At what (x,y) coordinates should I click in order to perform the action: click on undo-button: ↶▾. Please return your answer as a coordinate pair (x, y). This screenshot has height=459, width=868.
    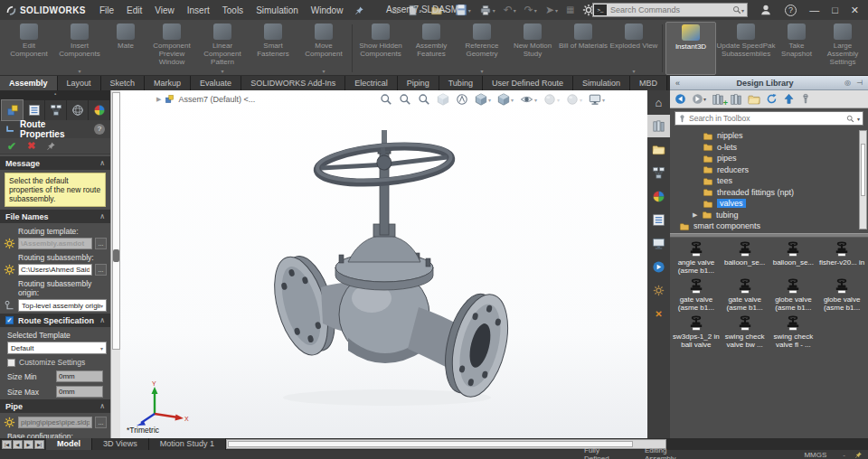
    Looking at the image, I should click on (510, 10).